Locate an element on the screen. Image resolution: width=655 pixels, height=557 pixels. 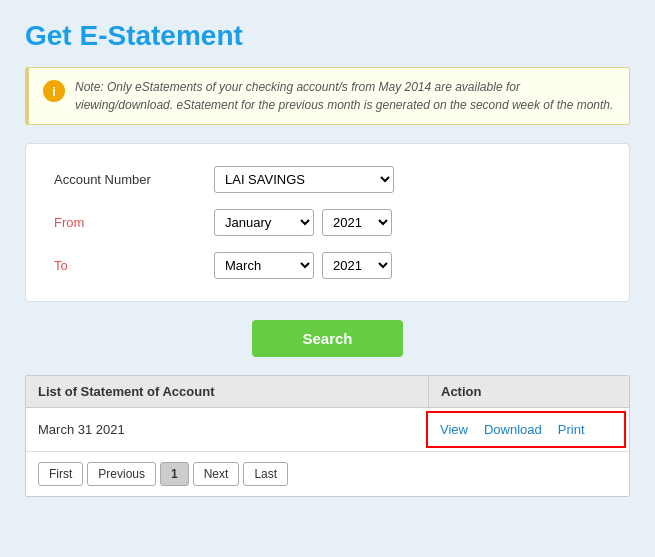
next-button: Next is located at coordinates (216, 474).